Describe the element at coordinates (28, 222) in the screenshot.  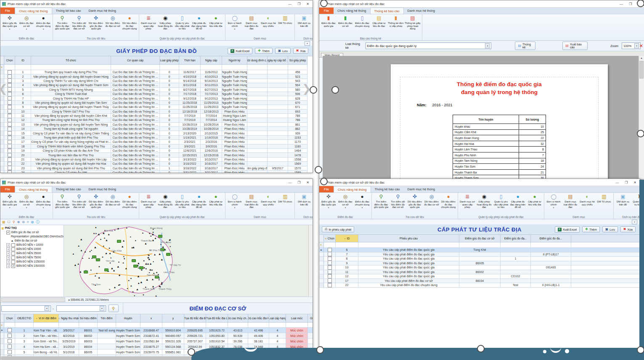
I see `zoom-rect-icon: ⌗` at that location.